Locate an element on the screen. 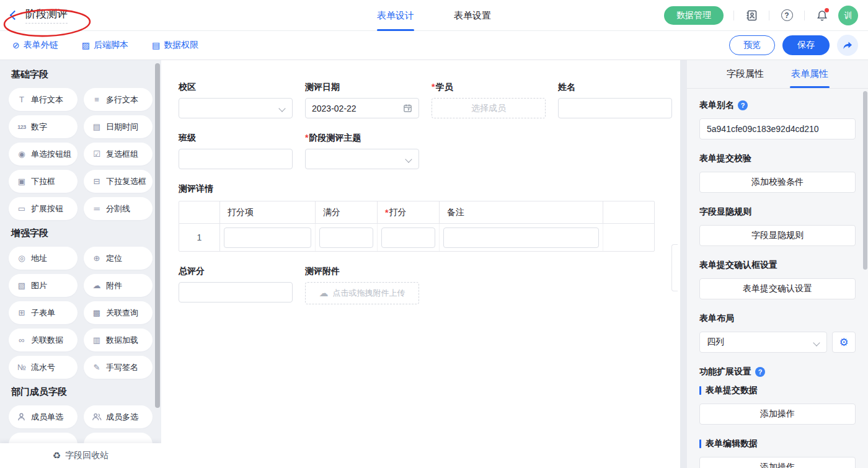 The height and width of the screenshot is (468, 868). table-header: 打分项 满分 *打分 备注 is located at coordinates (417, 213).